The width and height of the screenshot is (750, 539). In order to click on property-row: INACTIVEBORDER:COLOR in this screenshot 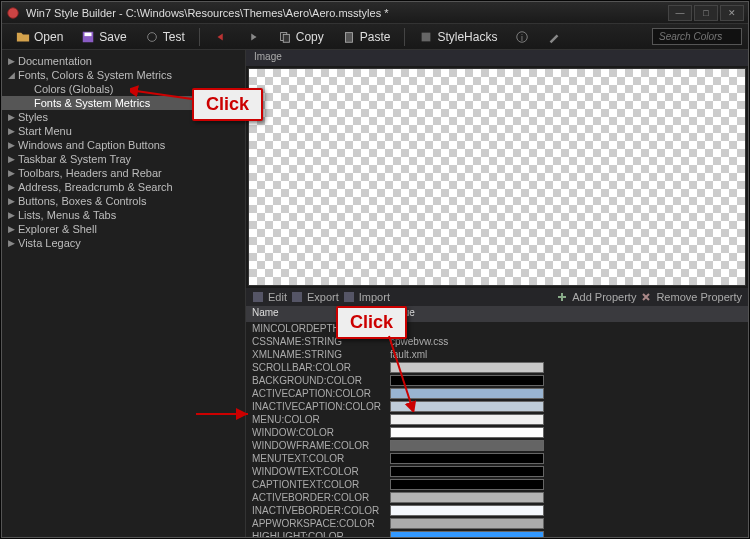, I will do `click(497, 510)`.